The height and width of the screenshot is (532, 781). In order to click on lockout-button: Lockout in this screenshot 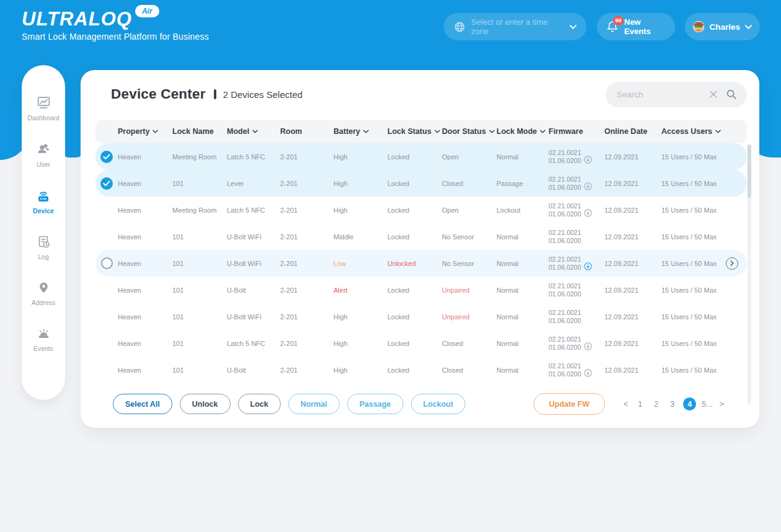, I will do `click(439, 404)`.